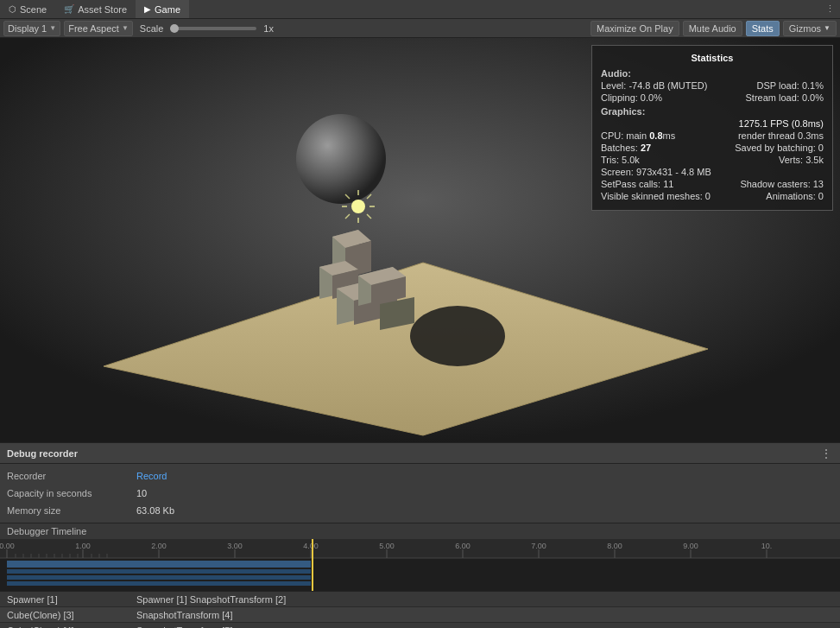 The image size is (840, 628). Describe the element at coordinates (786, 98) in the screenshot. I see `stats-stream-label: Stream load: 0.0%` at that location.